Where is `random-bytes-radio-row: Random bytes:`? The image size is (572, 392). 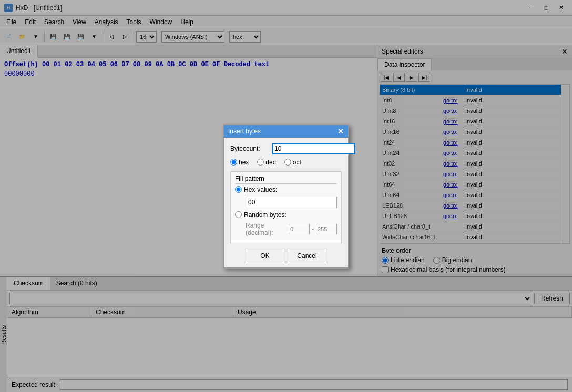
random-bytes-radio-row: Random bytes: is located at coordinates (286, 215).